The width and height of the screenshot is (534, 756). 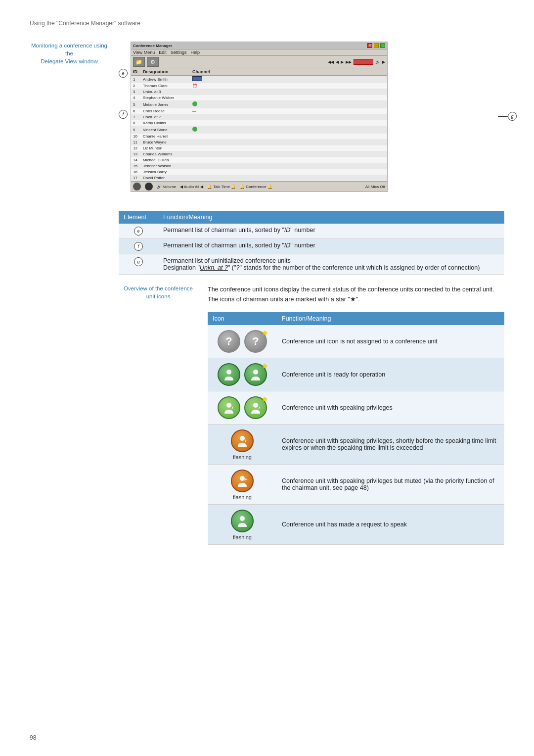 What do you see at coordinates (153, 62) in the screenshot?
I see `toolbar-settings-icon: ⚙` at bounding box center [153, 62].